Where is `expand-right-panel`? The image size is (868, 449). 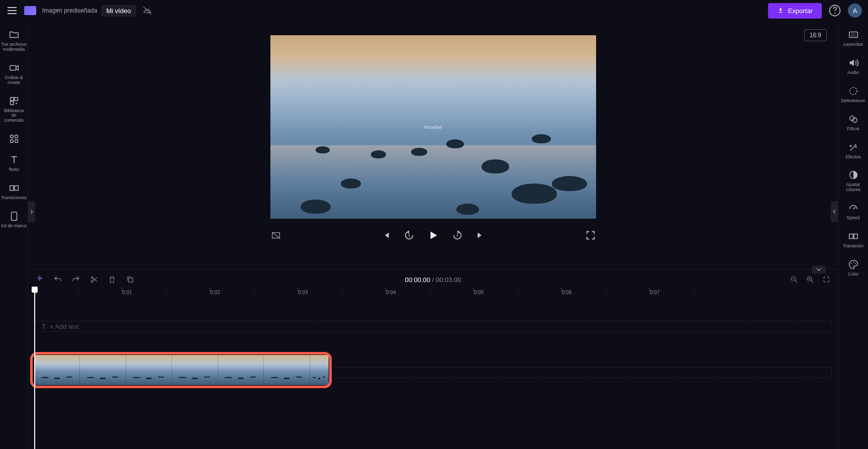 expand-right-panel is located at coordinates (834, 212).